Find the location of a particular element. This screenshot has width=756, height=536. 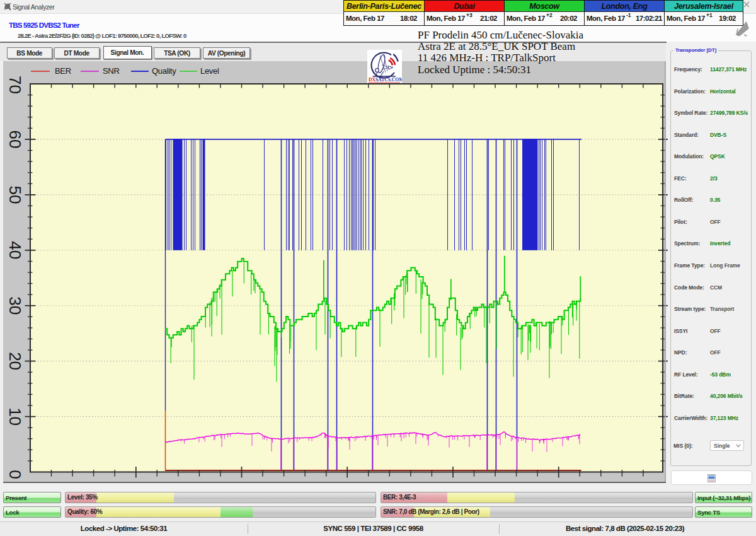

svg-text: 0 is located at coordinates (15, 474).